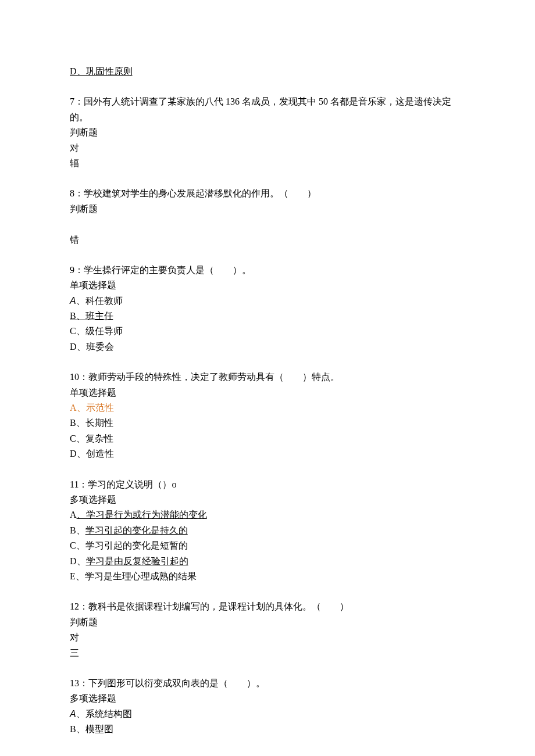 The height and width of the screenshot is (756, 535). Describe the element at coordinates (104, 714) in the screenshot. I see `option-a-text: 、系统结构图` at that location.